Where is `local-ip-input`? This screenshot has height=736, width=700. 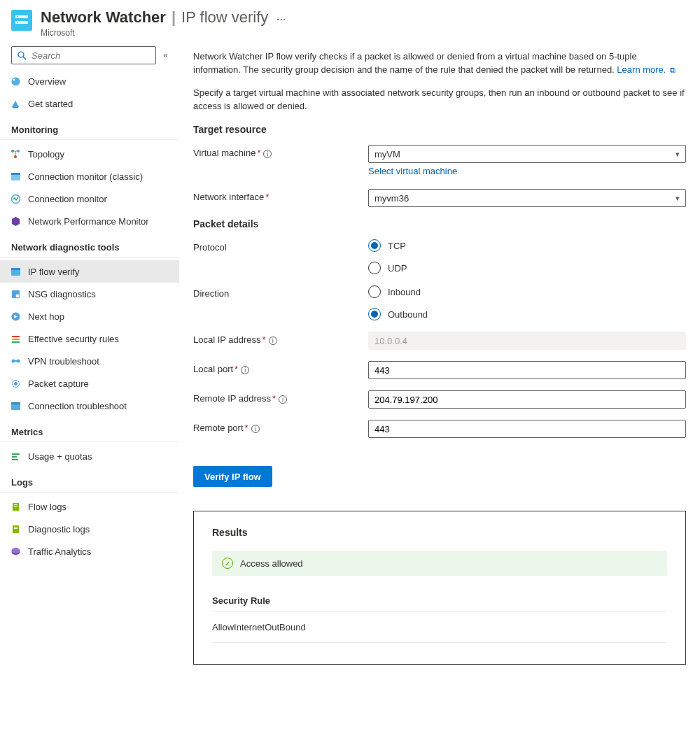
local-ip-input is located at coordinates (527, 341).